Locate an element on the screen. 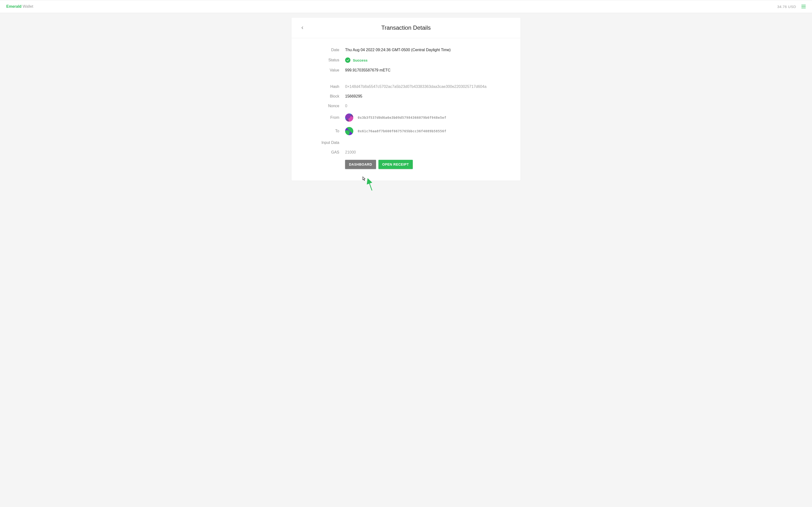  brand-emerald: Emerald is located at coordinates (14, 6).